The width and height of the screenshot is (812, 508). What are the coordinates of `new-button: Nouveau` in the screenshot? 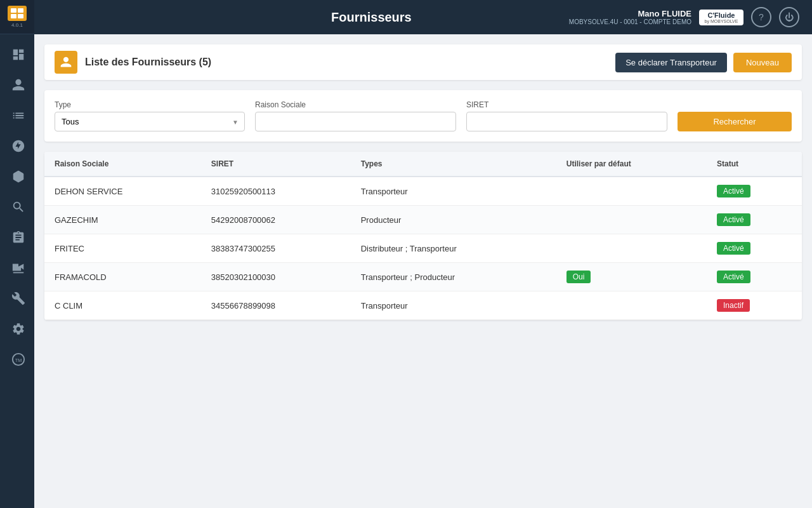 It's located at (763, 62).